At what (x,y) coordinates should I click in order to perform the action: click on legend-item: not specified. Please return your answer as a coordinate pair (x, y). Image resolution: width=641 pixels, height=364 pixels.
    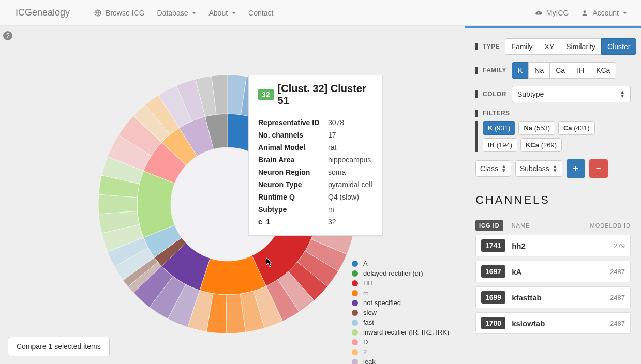
    Looking at the image, I should click on (400, 303).